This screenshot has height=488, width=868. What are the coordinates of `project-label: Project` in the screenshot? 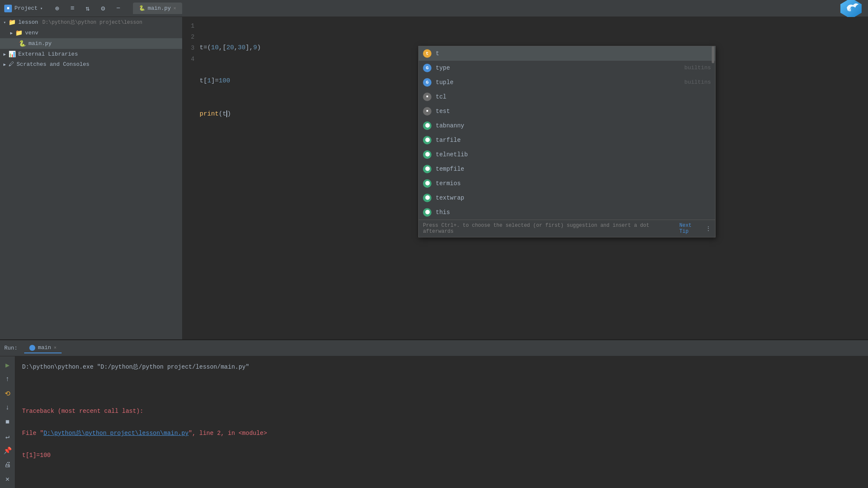 It's located at (26, 8).